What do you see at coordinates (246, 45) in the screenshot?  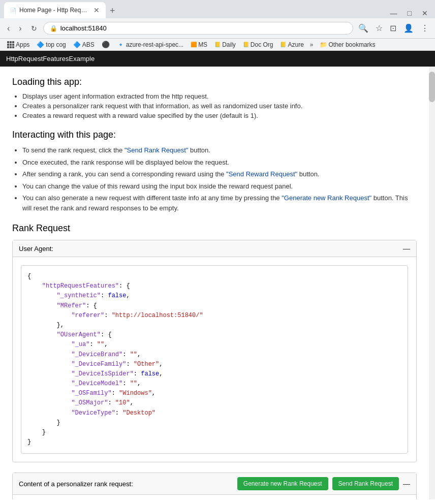 I see `doc-org-favicon: 📒` at bounding box center [246, 45].